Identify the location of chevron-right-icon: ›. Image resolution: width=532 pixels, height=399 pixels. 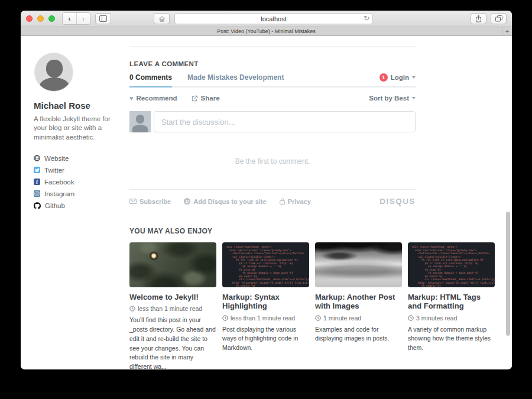
(83, 19).